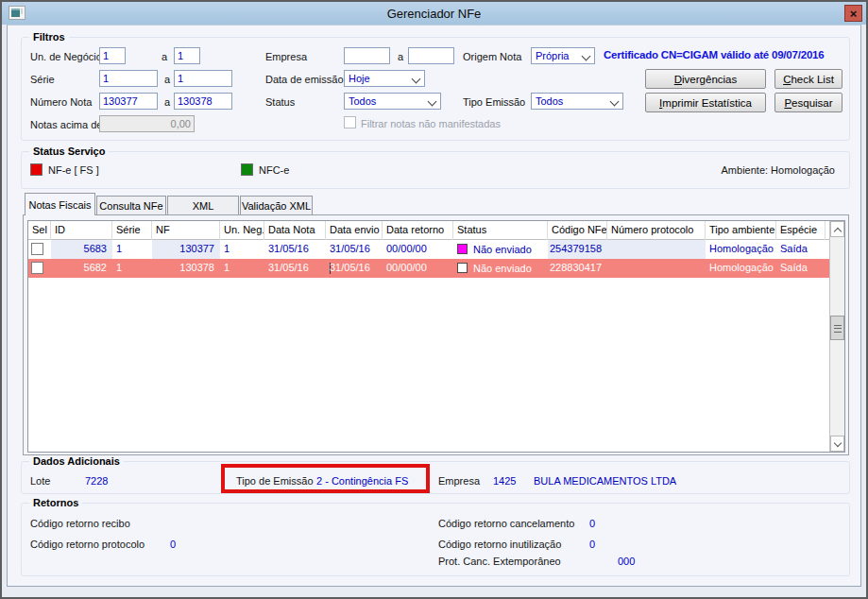 This screenshot has width=868, height=599. I want to click on tipo-emissao-select: Todos, so click(577, 101).